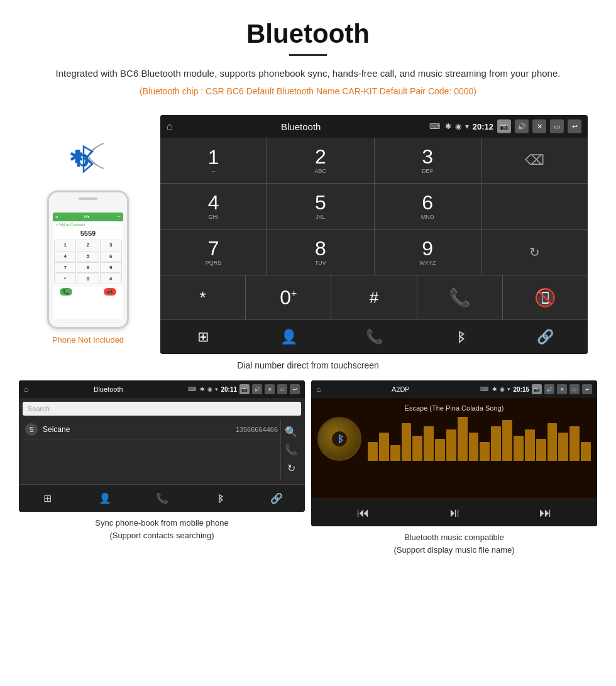 This screenshot has height=686, width=616. I want to click on next-icon: ⏭, so click(546, 513).